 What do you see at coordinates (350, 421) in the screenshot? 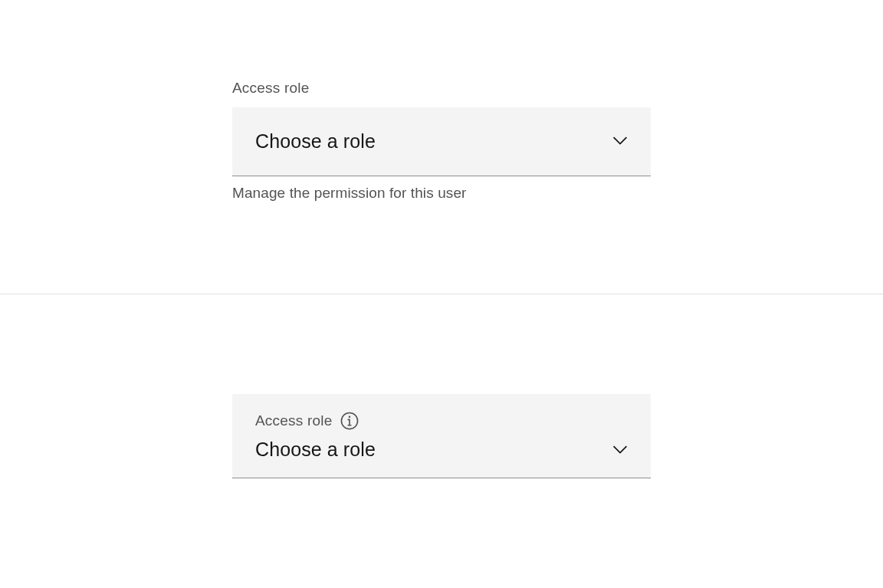
I see `info-icon` at bounding box center [350, 421].